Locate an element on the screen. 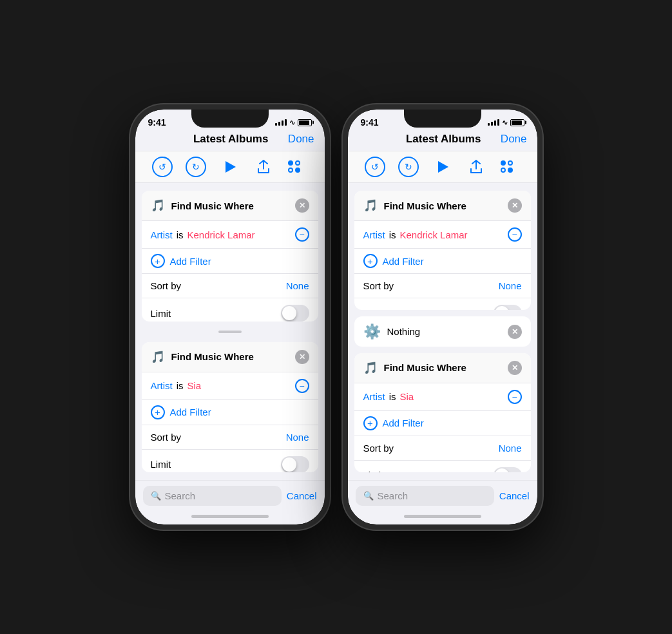  cancel-button-1: Cancel is located at coordinates (302, 496).